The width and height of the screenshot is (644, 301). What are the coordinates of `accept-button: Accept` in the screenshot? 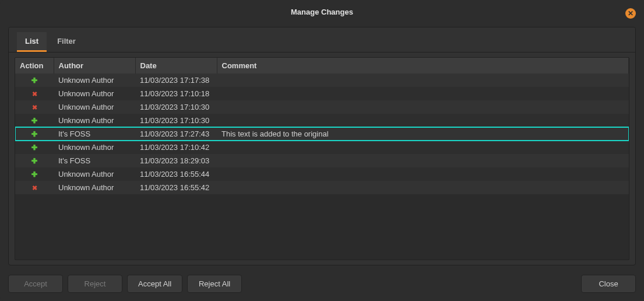 It's located at (36, 284).